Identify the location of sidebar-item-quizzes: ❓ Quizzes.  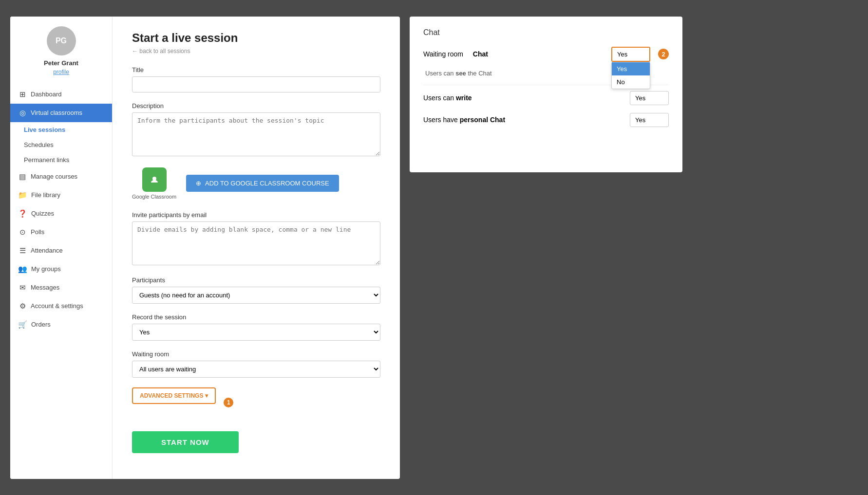
(61, 214).